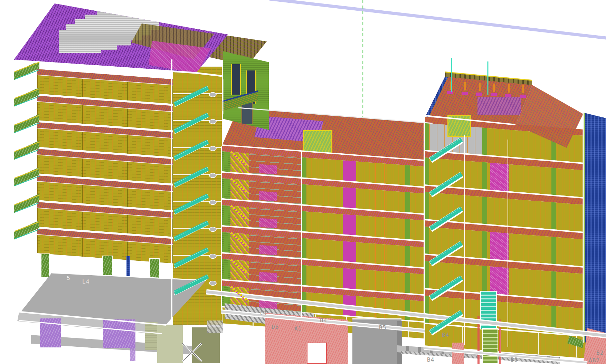 This screenshot has height=364, width=606. I want to click on grid-label: B3, so click(514, 360).